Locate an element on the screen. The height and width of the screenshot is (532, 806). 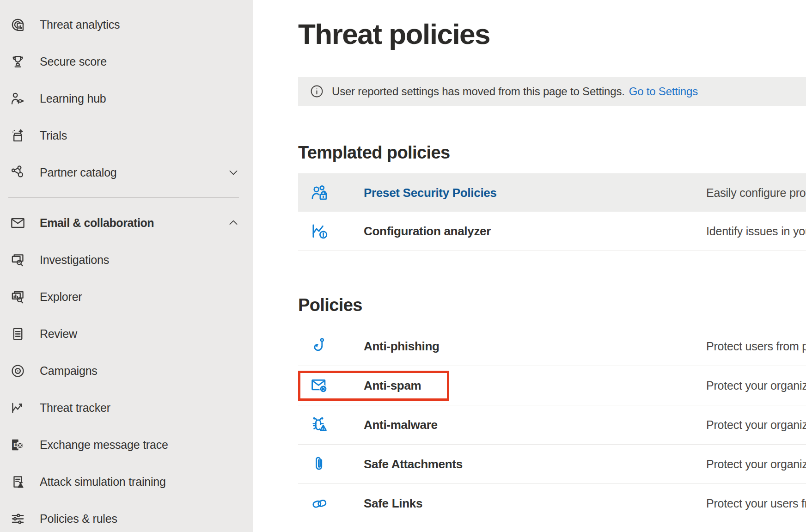
go-to-settings-link: Go to Settings is located at coordinates (664, 92).